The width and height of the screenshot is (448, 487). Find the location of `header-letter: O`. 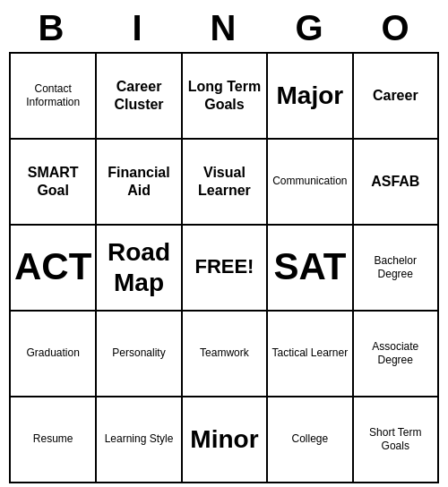

header-letter: O is located at coordinates (396, 29).